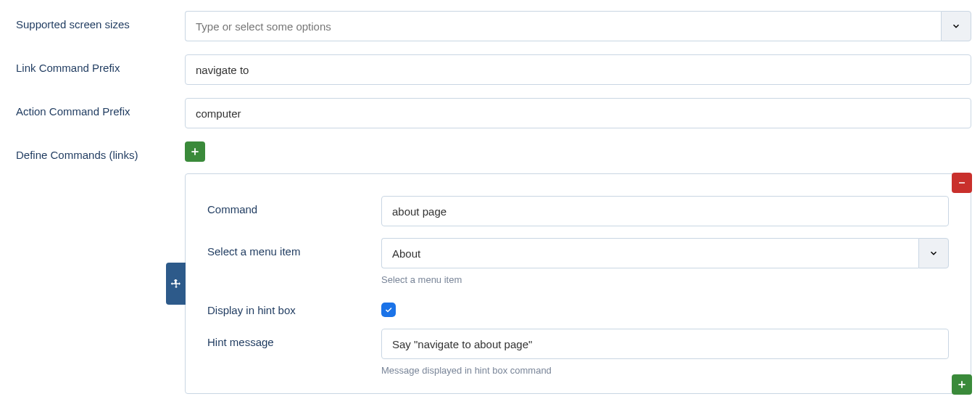 Image resolution: width=980 pixels, height=407 pixels. What do you see at coordinates (294, 306) in the screenshot?
I see `display-hint-label: Display in hint box` at bounding box center [294, 306].